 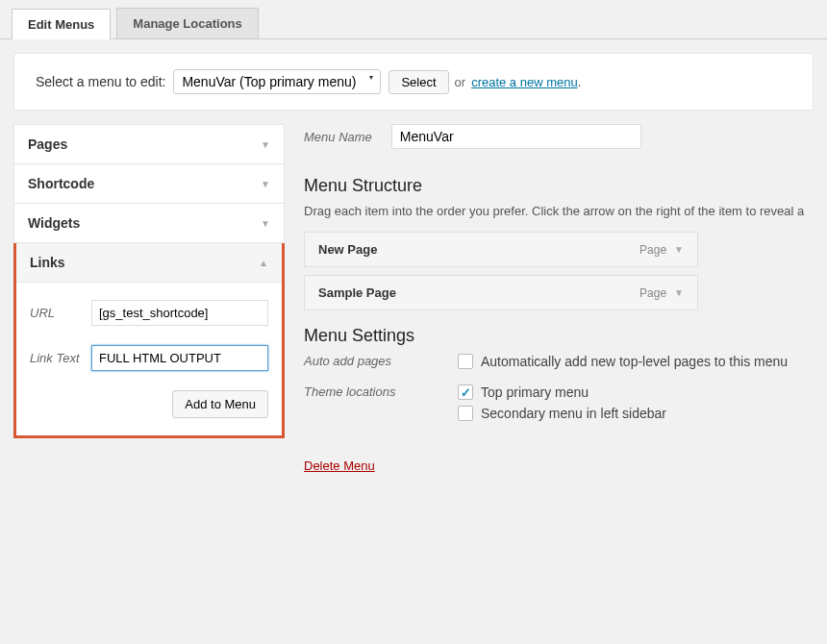 What do you see at coordinates (465, 392) in the screenshot?
I see `theme-loc-primary-checkbox` at bounding box center [465, 392].